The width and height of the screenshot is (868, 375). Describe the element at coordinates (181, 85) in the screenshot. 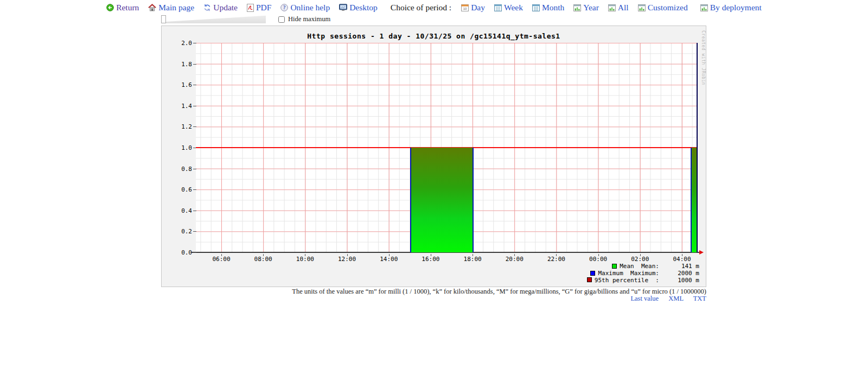

I see `y-axis-tick-label: 1.6` at that location.